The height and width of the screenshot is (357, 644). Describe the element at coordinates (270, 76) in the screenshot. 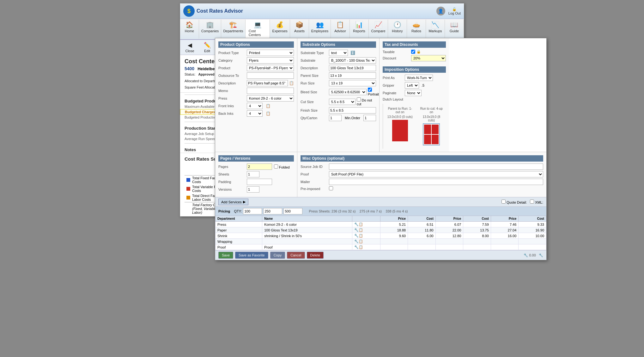

I see `outsource-input` at that location.